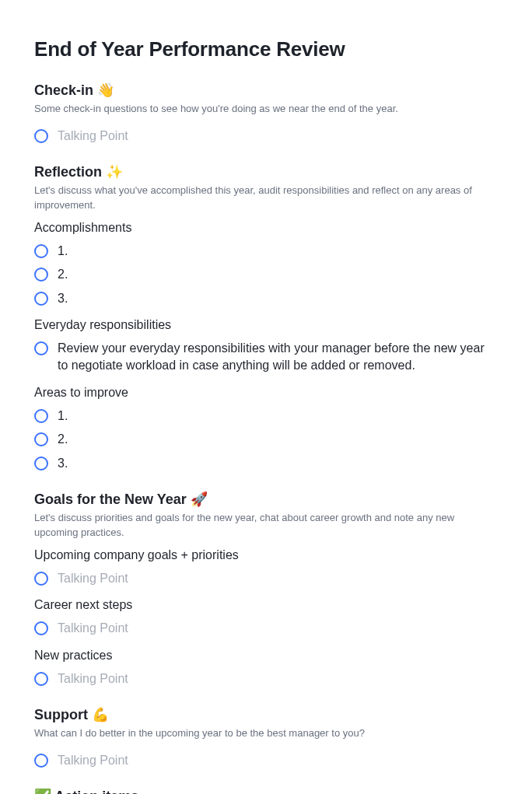 This screenshot has width=532, height=794. What do you see at coordinates (266, 715) in the screenshot?
I see `section-heading: Support 💪` at bounding box center [266, 715].